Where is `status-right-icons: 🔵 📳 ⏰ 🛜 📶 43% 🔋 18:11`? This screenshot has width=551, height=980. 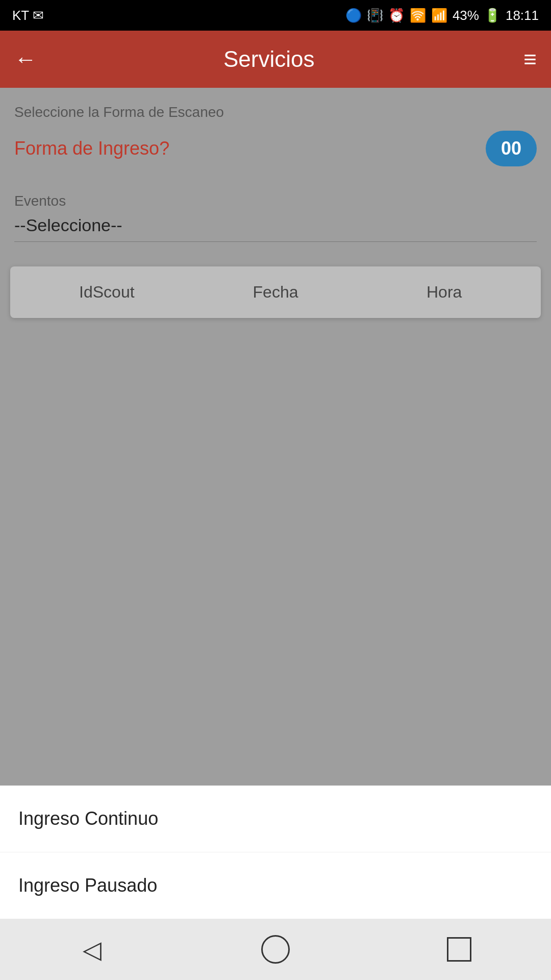
status-right-icons: 🔵 📳 ⏰ 🛜 📶 43% 🔋 18:11 is located at coordinates (442, 15).